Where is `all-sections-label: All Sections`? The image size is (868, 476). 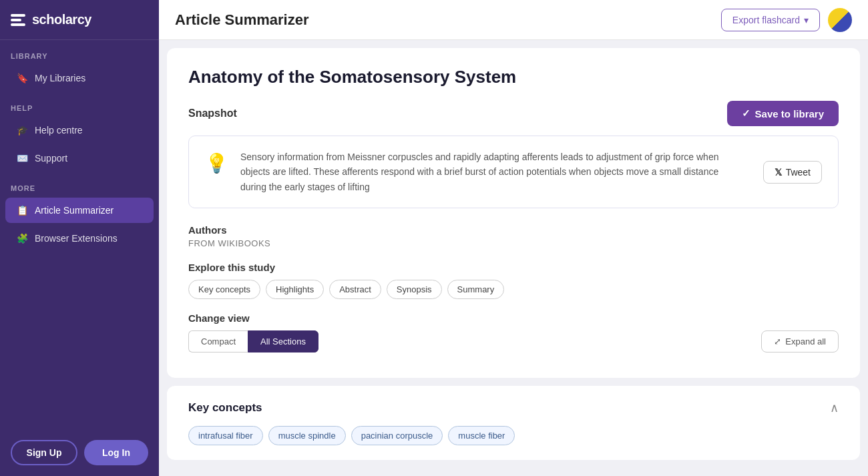 all-sections-label: All Sections is located at coordinates (283, 342).